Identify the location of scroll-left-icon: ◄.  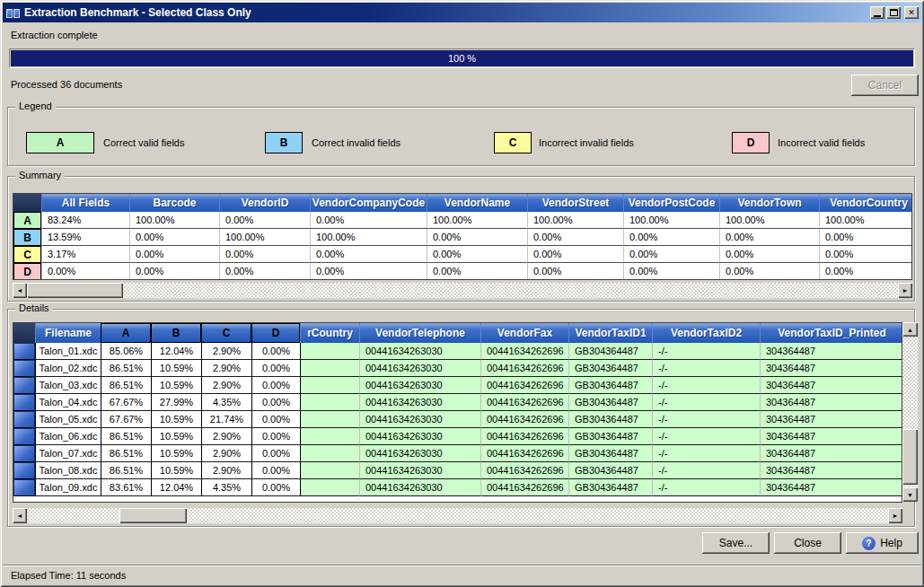
(20, 291).